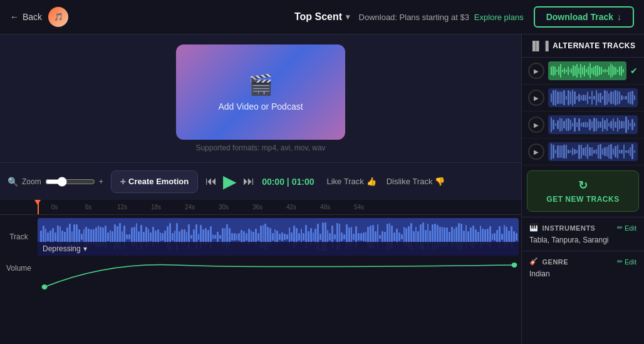 The height and width of the screenshot is (344, 644). I want to click on zoom-icon: 🔍, so click(13, 182).